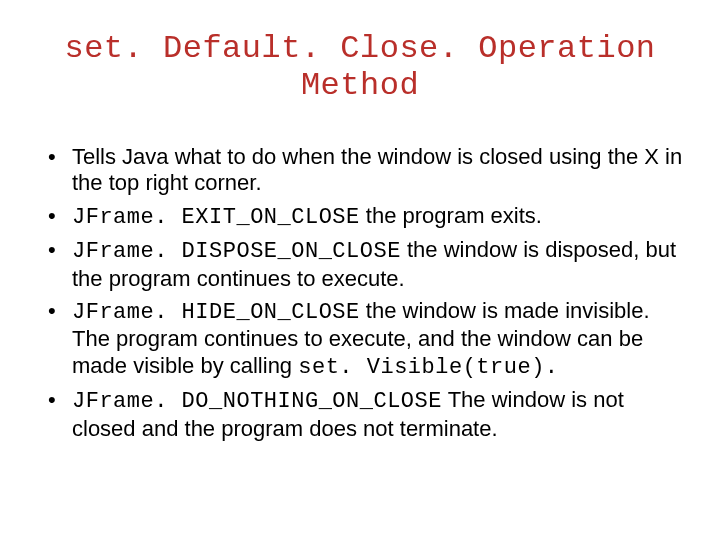 The width and height of the screenshot is (720, 540). What do you see at coordinates (360, 67) in the screenshot?
I see `slide-title: set. Default. Close. Operation Method` at bounding box center [360, 67].